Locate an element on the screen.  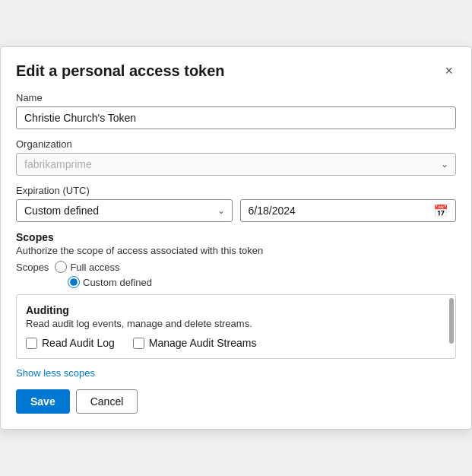
scope-checkboxes: Read Audit Log Manage Audit Streams is located at coordinates (236, 343).